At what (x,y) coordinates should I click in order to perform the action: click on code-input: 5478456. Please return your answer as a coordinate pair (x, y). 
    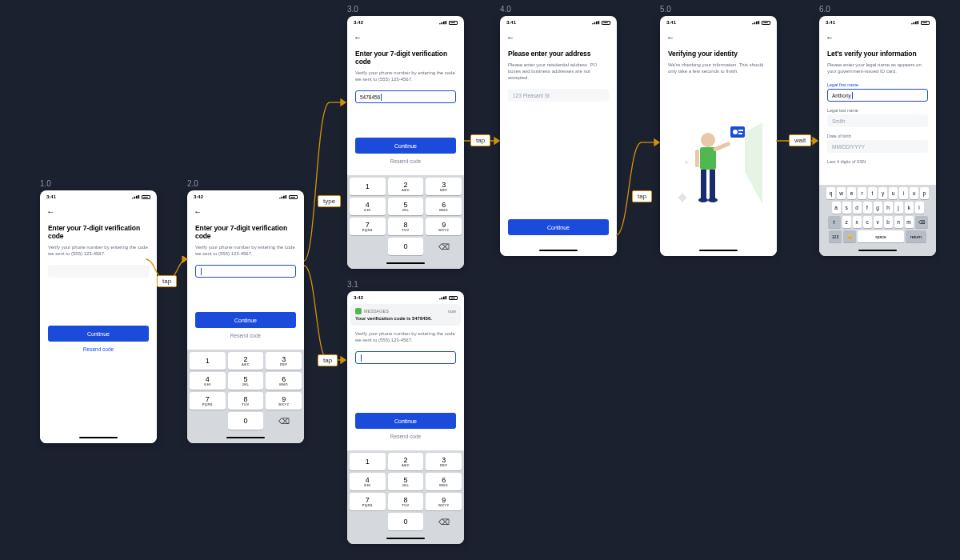
    Looking at the image, I should click on (406, 97).